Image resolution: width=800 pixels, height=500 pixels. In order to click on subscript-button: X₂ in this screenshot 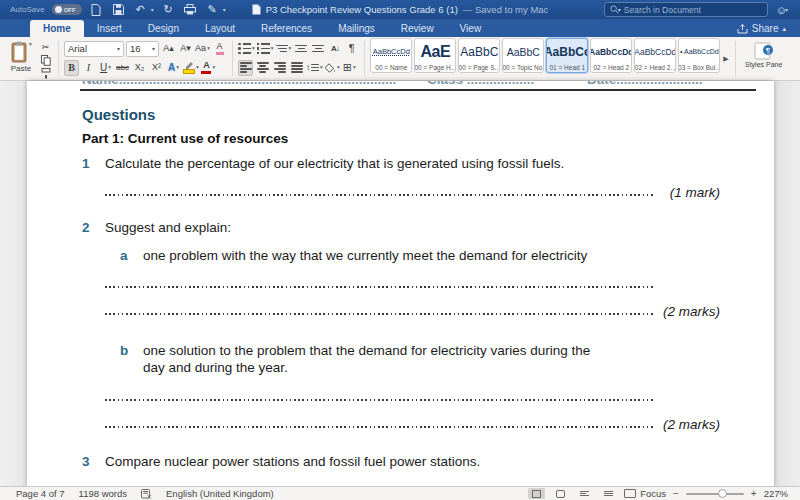, I will do `click(140, 68)`.